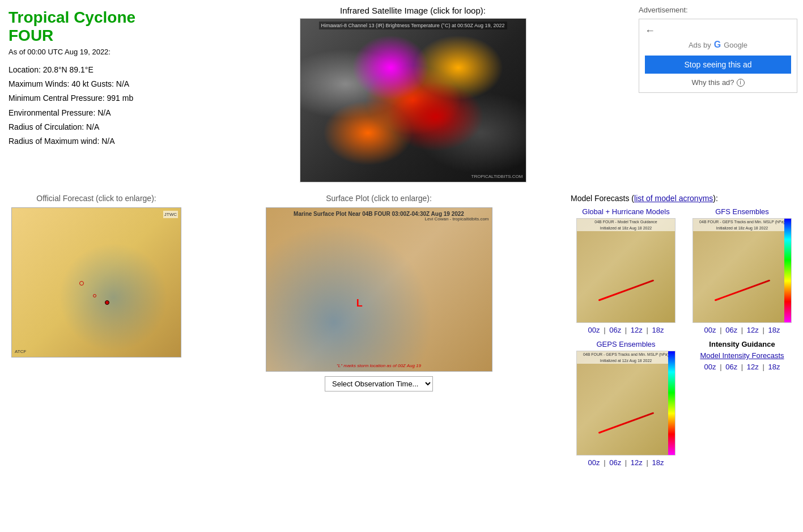 The height and width of the screenshot is (532, 803). What do you see at coordinates (684, 339) in the screenshot?
I see `model-grid: Global + Hurricane Models 04B FOUR - Mod…` at bounding box center [684, 339].